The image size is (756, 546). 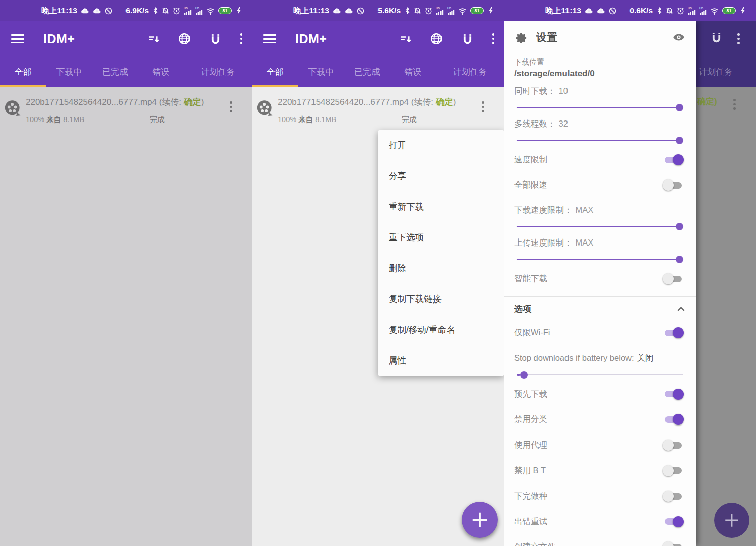 I want to click on setting-toggle-row: 禁用 B T, so click(x=600, y=471).